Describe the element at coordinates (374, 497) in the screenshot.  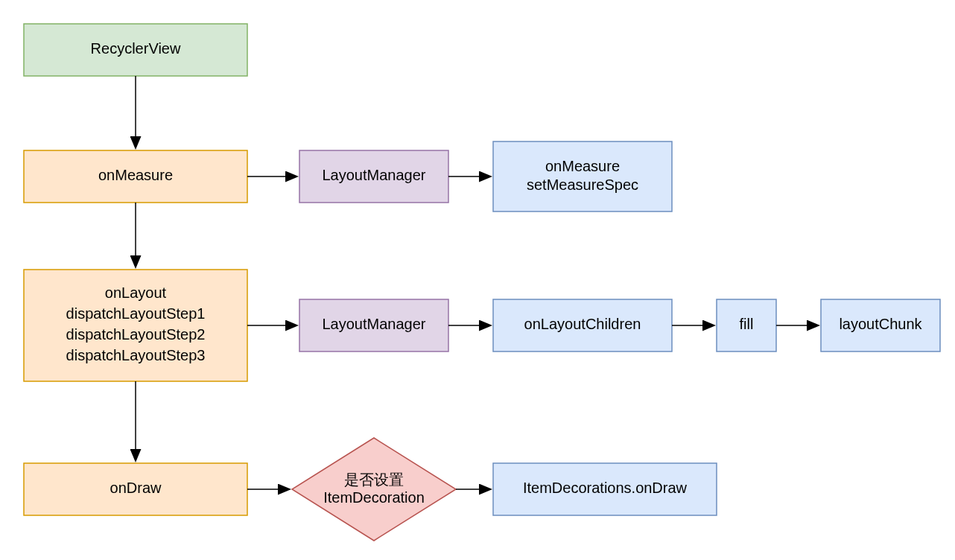
I see `label-decision-l2: ItemDecoration` at that location.